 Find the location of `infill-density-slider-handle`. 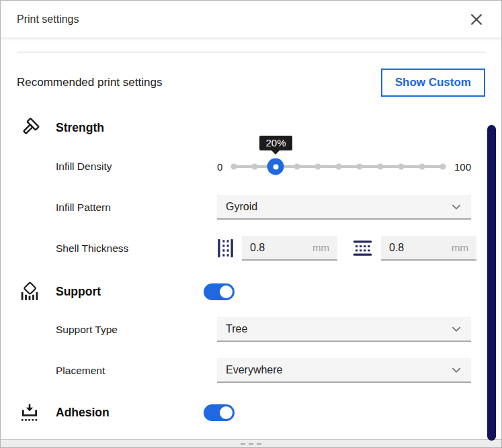

infill-density-slider-handle is located at coordinates (276, 167).